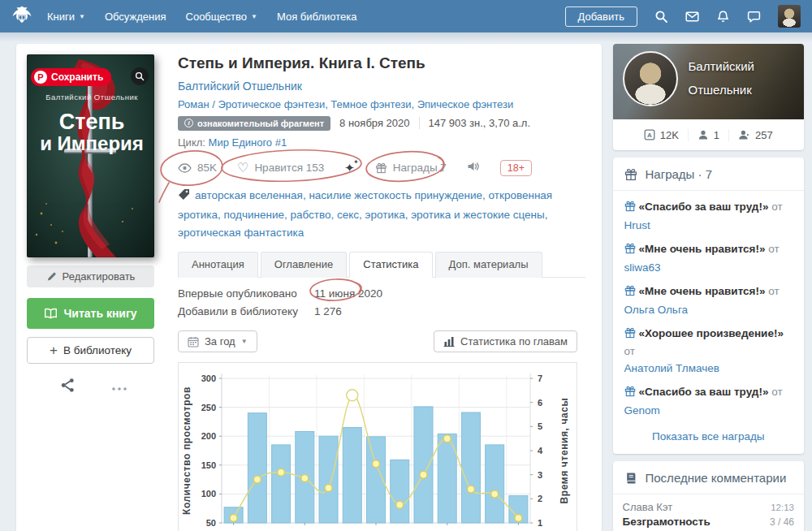  What do you see at coordinates (184, 197) in the screenshot?
I see `tag-icon` at bounding box center [184, 197].